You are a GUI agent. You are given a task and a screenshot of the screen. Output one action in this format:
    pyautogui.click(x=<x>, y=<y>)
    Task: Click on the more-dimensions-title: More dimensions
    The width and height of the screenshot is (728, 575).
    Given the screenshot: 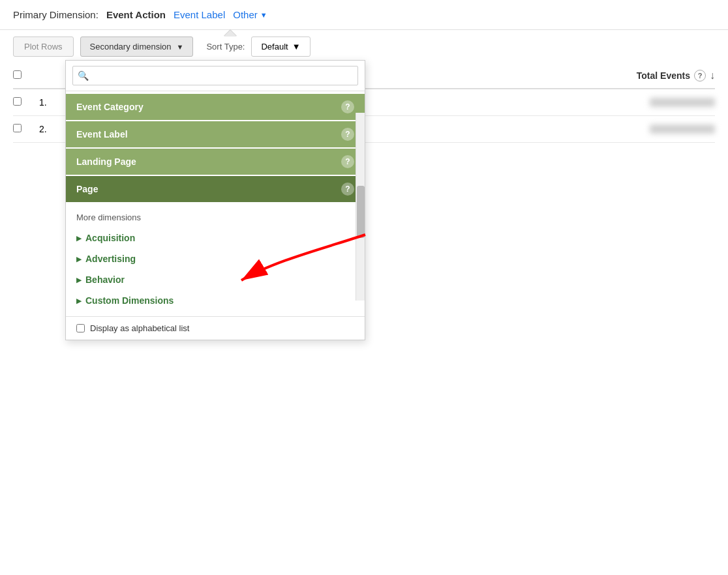 What is the action you would take?
    pyautogui.click(x=215, y=218)
    